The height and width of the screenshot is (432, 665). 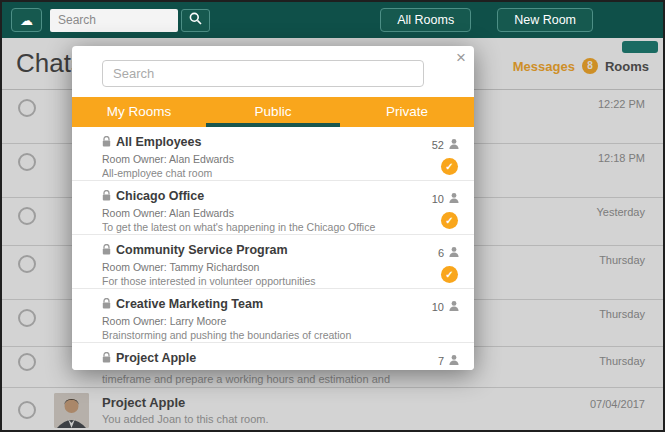 I want to click on top-search-button, so click(x=196, y=20).